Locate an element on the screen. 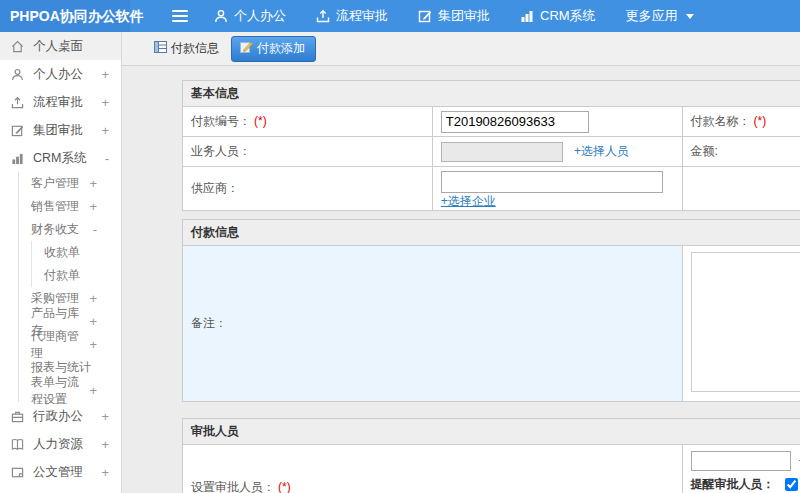 The height and width of the screenshot is (493, 800). nav-item-more-apps: 更多应用 is located at coordinates (660, 16).